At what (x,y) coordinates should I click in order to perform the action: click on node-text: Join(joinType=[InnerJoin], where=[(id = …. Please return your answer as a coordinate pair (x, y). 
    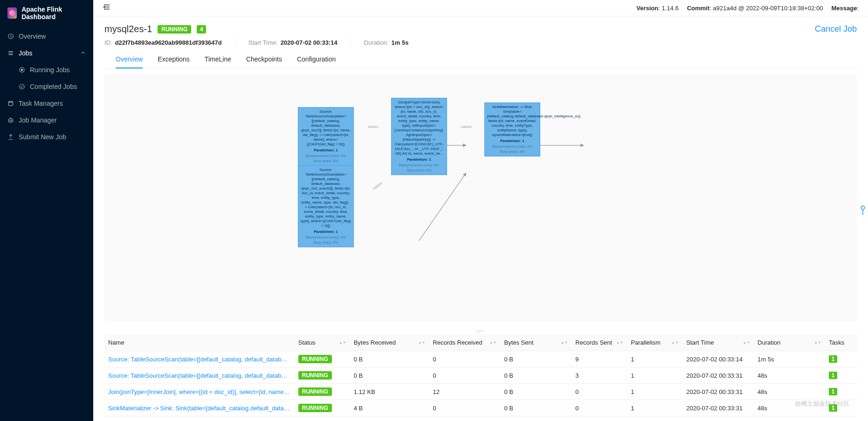
    Looking at the image, I should click on (419, 128).